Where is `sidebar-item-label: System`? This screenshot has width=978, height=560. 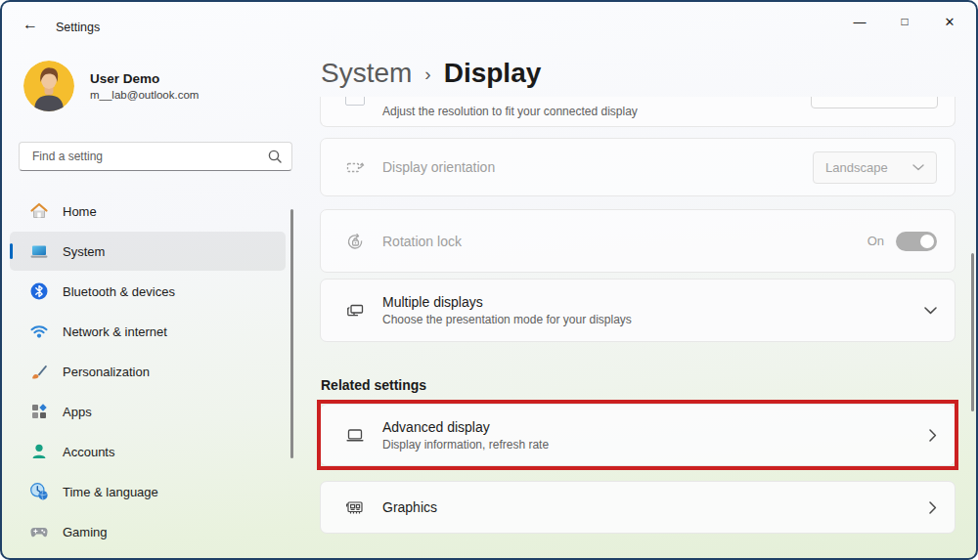 sidebar-item-label: System is located at coordinates (84, 252).